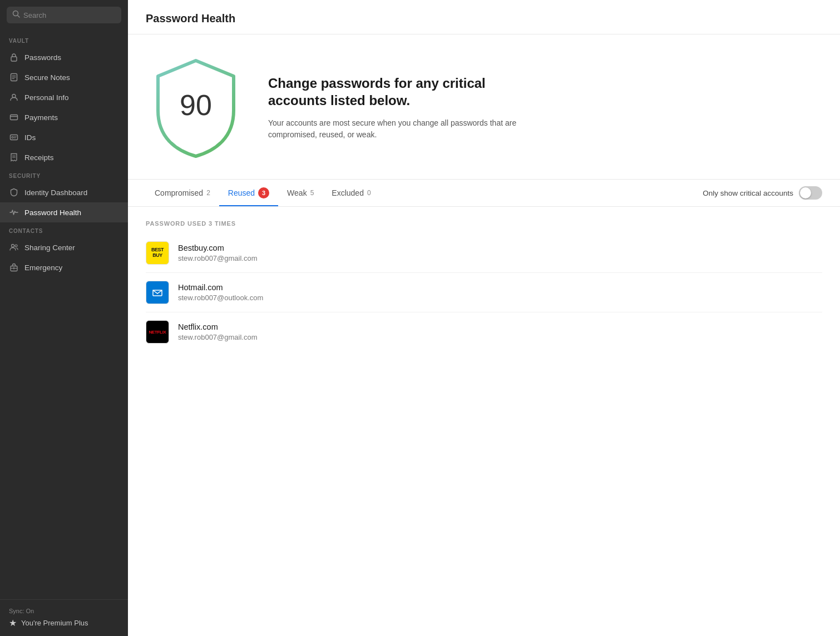 The image size is (840, 636). Describe the element at coordinates (182, 193) in the screenshot. I see `tab-compromised: Compromised 2` at that location.